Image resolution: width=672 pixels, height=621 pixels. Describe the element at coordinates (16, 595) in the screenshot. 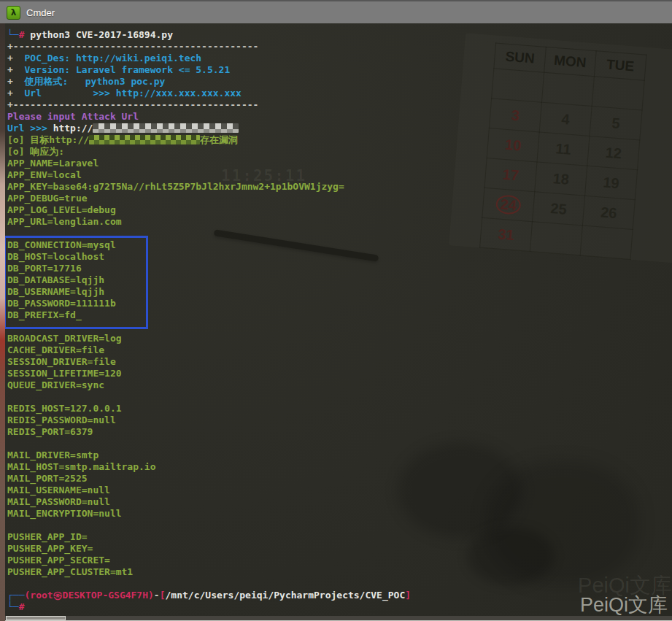

I see `text-segment: ┌──` at that location.